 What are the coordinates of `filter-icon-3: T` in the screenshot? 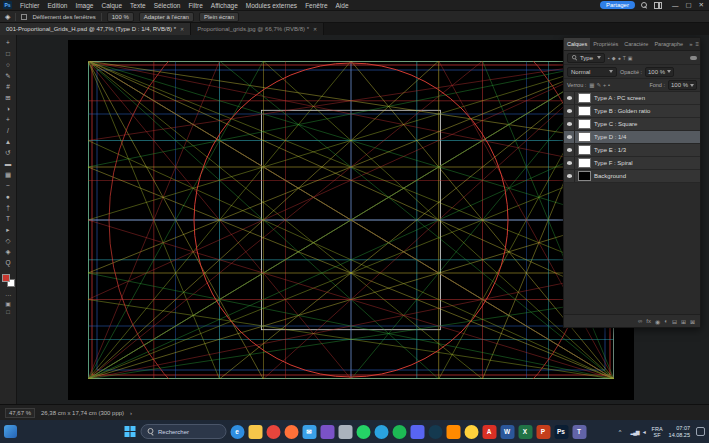 It's located at (624, 58).